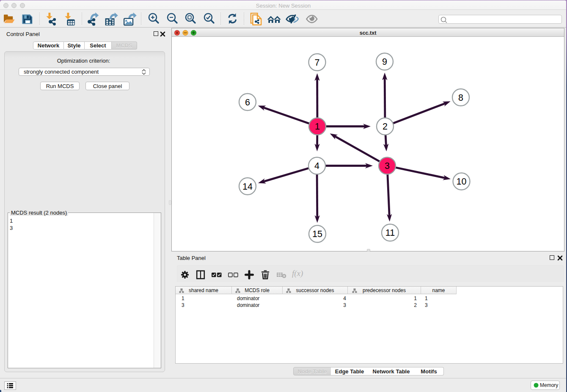  What do you see at coordinates (461, 98) in the screenshot?
I see `svg-text: 8` at bounding box center [461, 98].